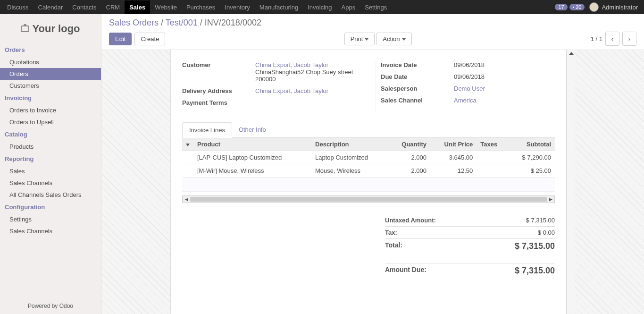  Describe the element at coordinates (531, 158) in the screenshot. I see `cell-subtotal: $ 7,290.00` at that location.